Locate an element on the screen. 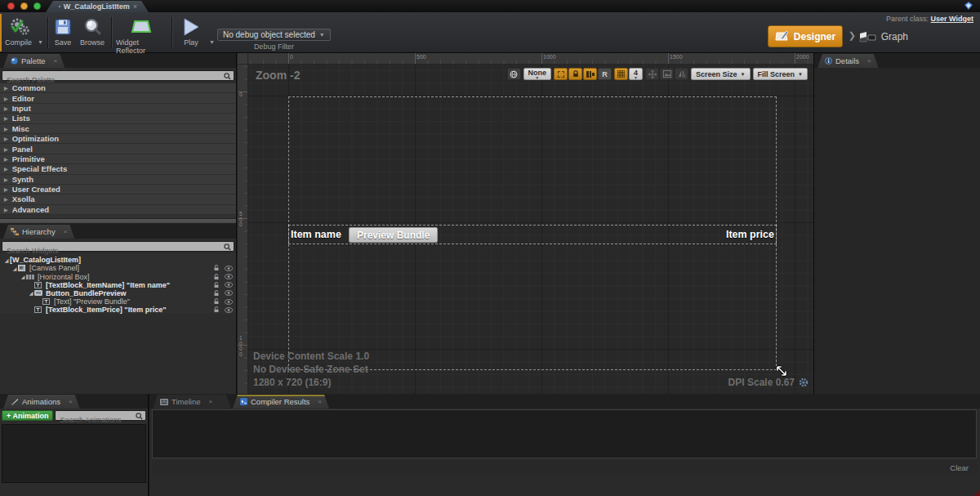 The height and width of the screenshot is (496, 980). hierarchy-row: ◢[Horizontal Box] is located at coordinates (118, 276).